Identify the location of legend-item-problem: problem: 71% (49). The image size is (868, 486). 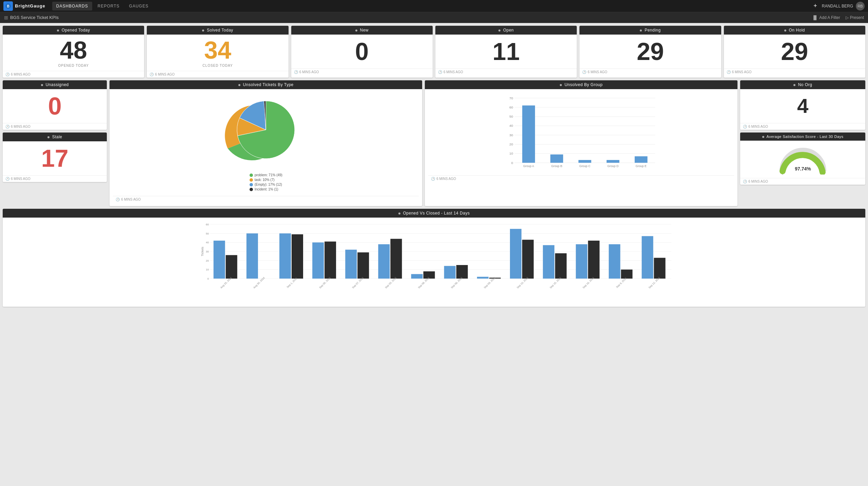
(266, 175).